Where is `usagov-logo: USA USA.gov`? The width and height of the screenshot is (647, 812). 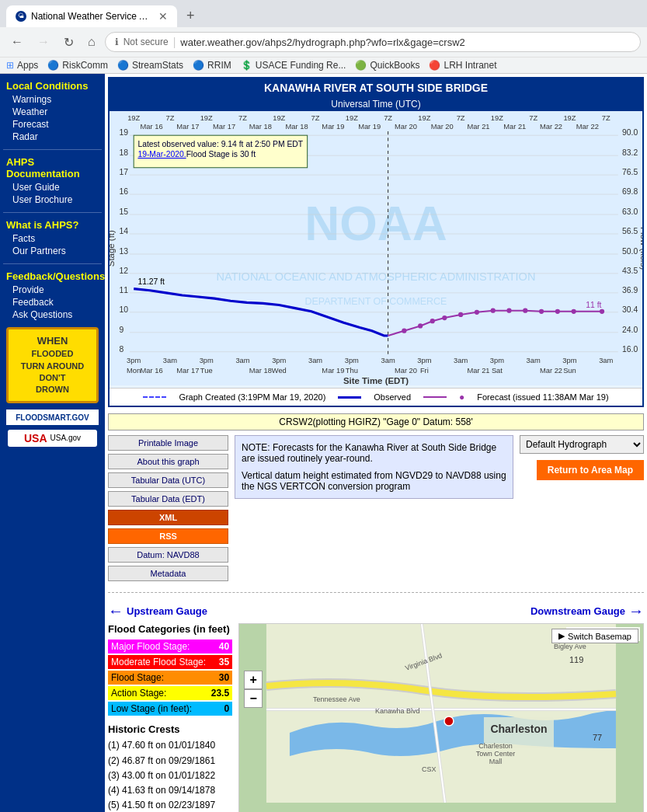 usagov-logo: USA USA.gov is located at coordinates (53, 438).